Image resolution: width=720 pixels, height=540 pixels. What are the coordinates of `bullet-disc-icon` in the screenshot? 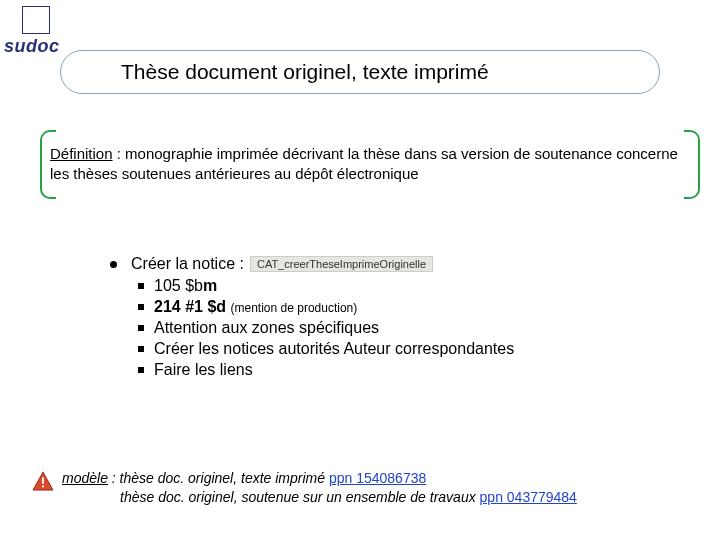 It's located at (114, 264).